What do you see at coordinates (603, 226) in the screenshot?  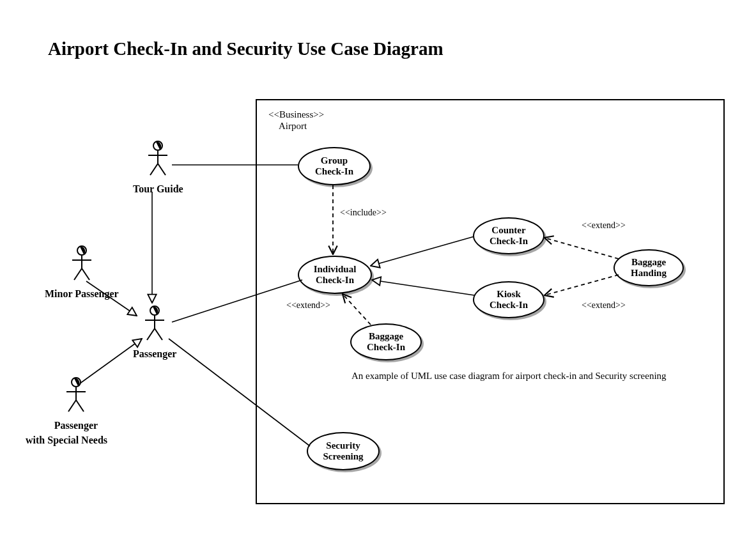 I see `rel-label-extend-counter: <<extend>>` at bounding box center [603, 226].